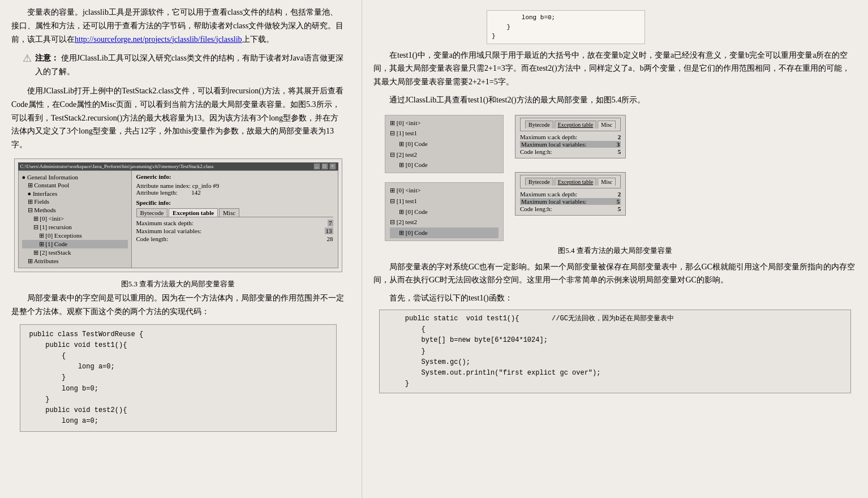  I want to click on tree-item: ⊞ [2] testStack, so click(75, 252).